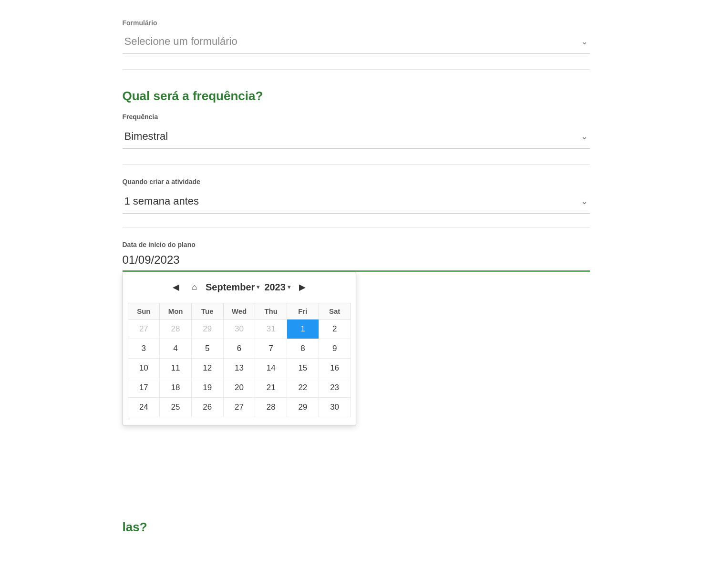 Image resolution: width=712 pixels, height=588 pixels. I want to click on formulario-select: Selecione um formulário ⌄, so click(356, 42).